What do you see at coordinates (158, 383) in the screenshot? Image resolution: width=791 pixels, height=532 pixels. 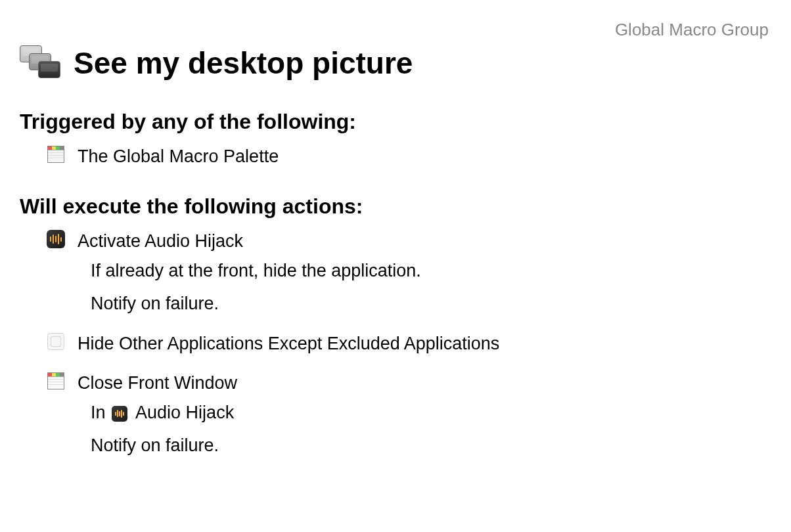 I see `action-label: Close Front Window` at bounding box center [158, 383].